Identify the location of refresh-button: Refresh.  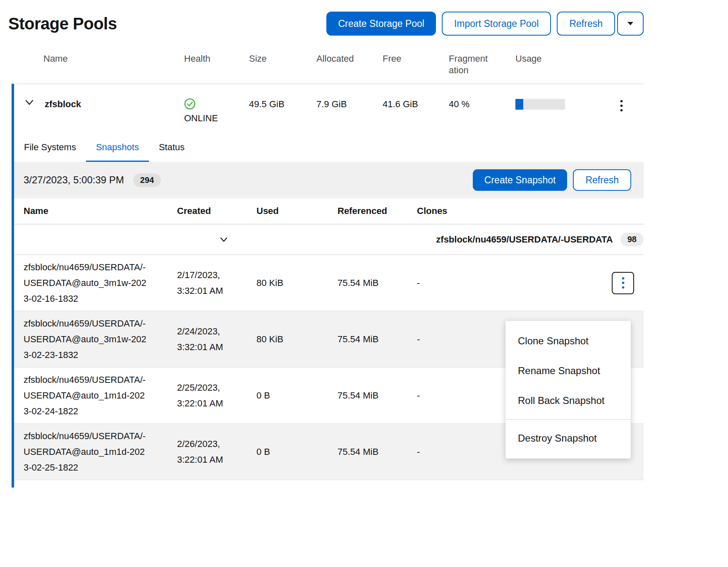
(586, 24).